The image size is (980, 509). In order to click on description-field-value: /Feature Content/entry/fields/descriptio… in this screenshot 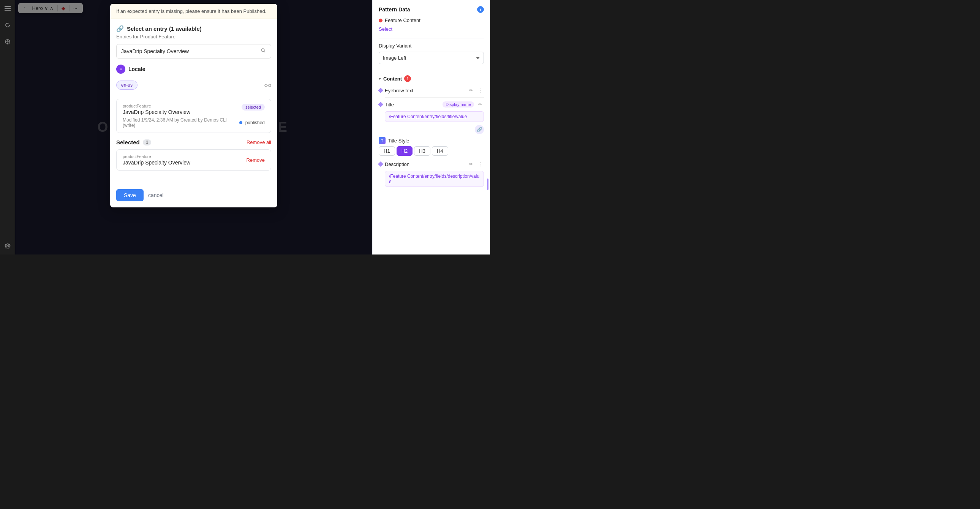, I will do `click(434, 179)`.